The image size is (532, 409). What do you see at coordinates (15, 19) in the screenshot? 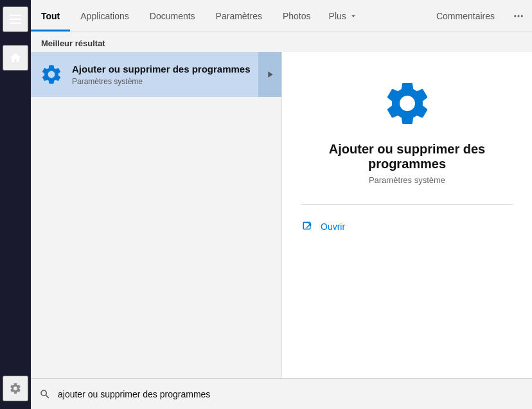
I see `menu-button` at bounding box center [15, 19].